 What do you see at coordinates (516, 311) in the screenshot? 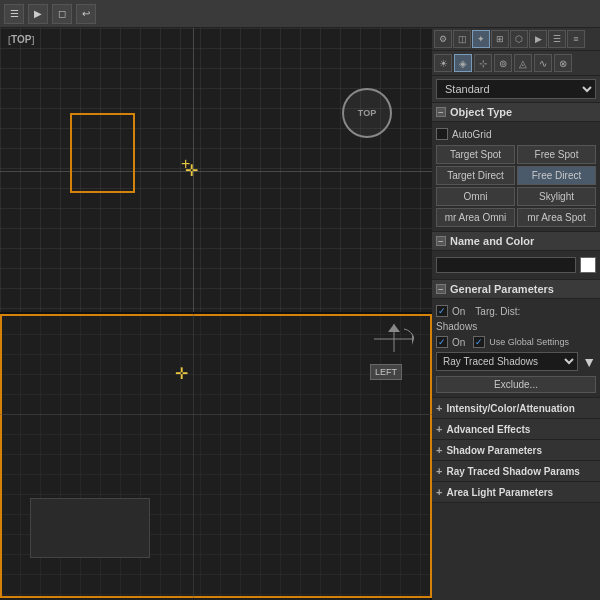
I see `on-targ-row: On Targ. Dist:` at bounding box center [516, 311].